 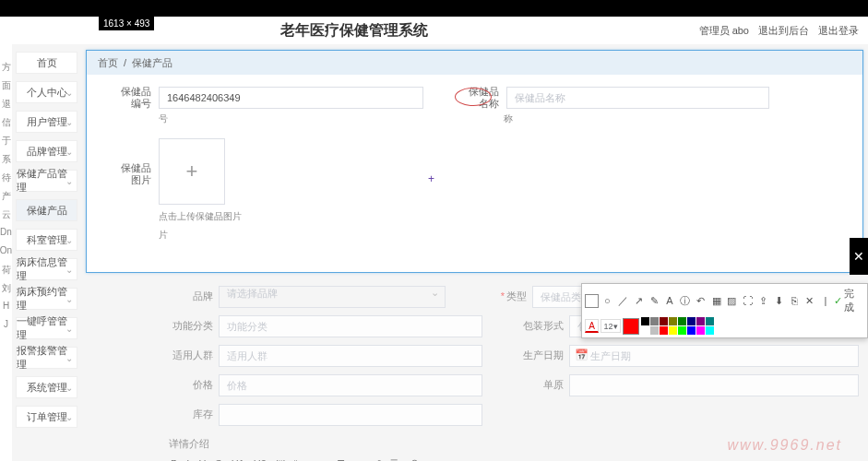 I want to click on exit-backend-link: 退出到后台, so click(x=784, y=31).